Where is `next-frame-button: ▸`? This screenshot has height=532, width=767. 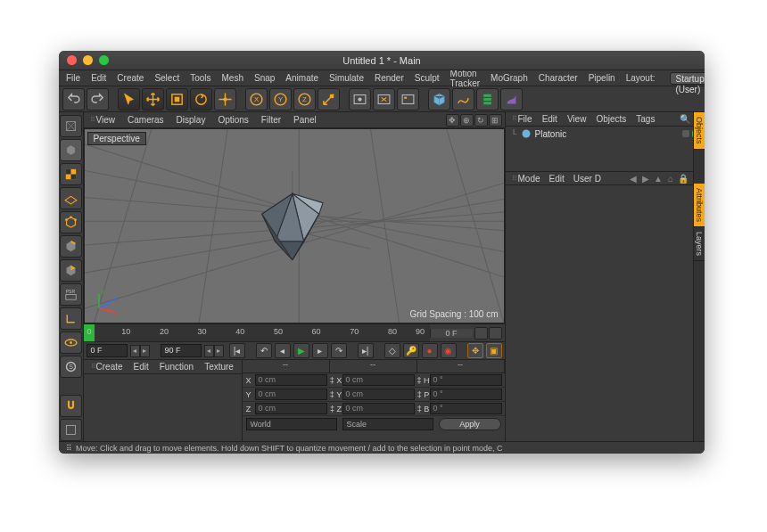 next-frame-button: ▸ is located at coordinates (320, 351).